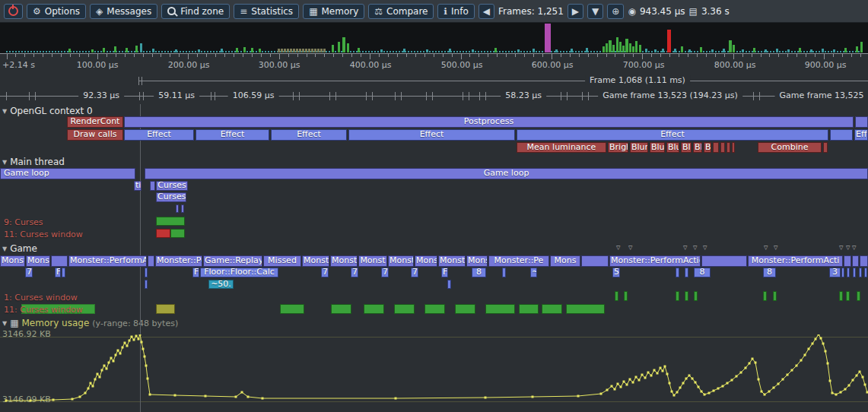 The width and height of the screenshot is (868, 412). I want to click on zone-rendercont: RenderCont, so click(95, 122).